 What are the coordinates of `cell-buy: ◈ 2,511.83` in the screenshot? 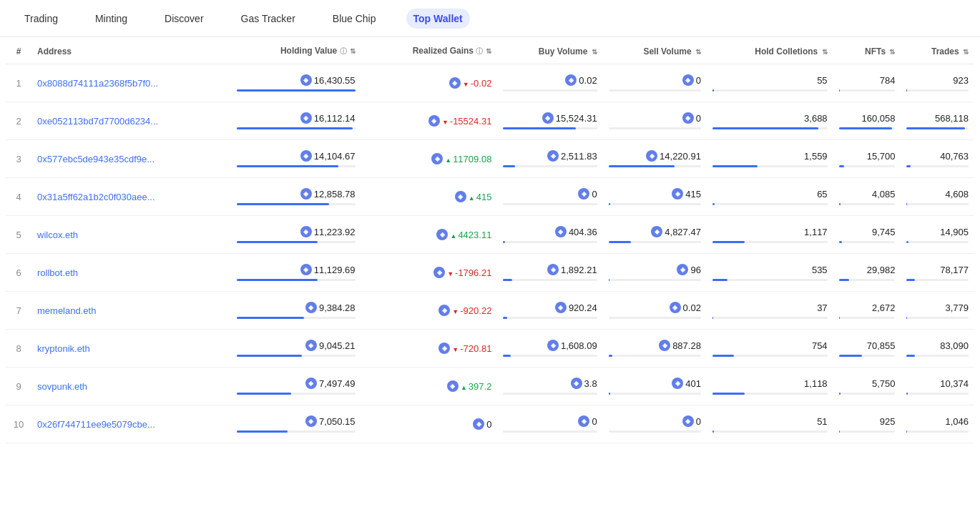 It's located at (549, 159).